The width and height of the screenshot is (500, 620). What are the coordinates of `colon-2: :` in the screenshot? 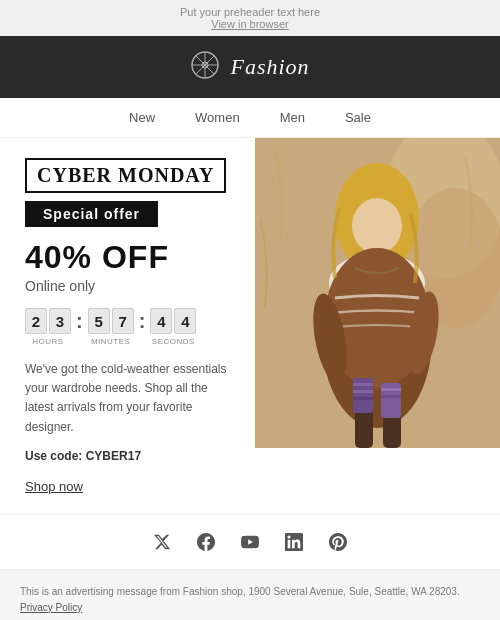 It's located at (142, 320).